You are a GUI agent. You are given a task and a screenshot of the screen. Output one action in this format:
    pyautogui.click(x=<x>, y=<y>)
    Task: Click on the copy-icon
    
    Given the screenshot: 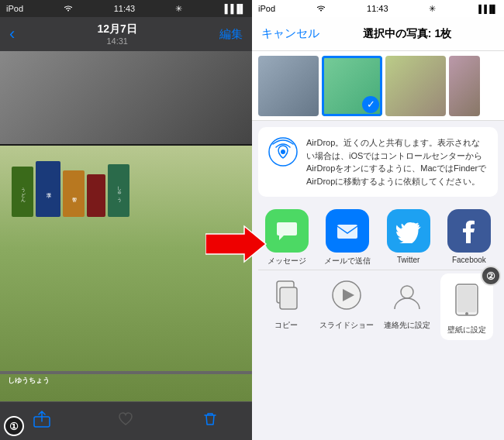 What is the action you would take?
    pyautogui.click(x=286, y=295)
    